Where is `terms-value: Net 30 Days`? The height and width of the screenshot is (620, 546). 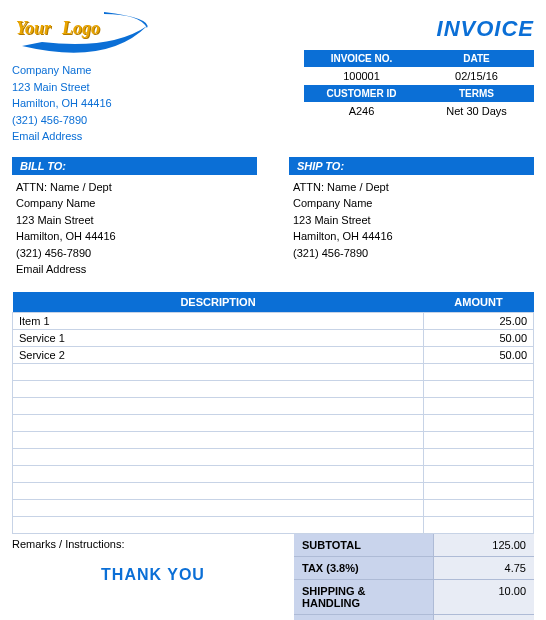
terms-value: Net 30 Days is located at coordinates (476, 111).